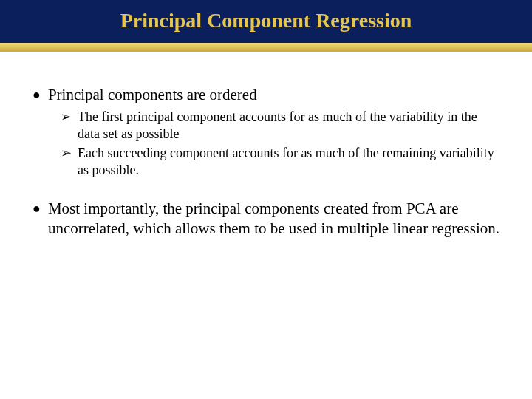 This screenshot has height=399, width=532. Describe the element at coordinates (267, 219) in the screenshot. I see `bullet-item-2: ● Most importantly, the principal compon…` at that location.